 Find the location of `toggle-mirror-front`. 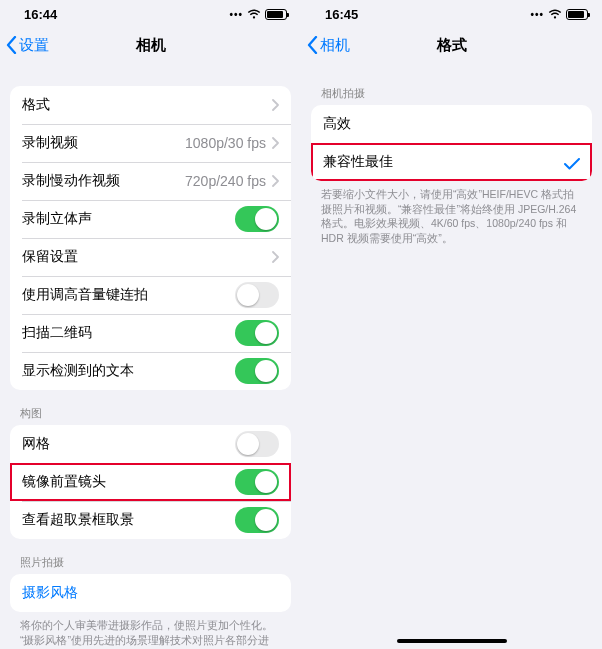

toggle-mirror-front is located at coordinates (257, 482).